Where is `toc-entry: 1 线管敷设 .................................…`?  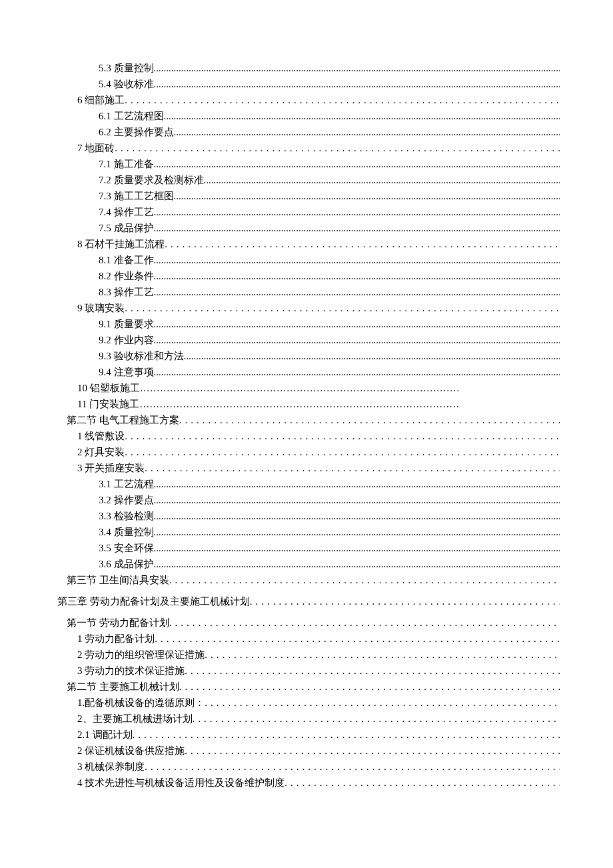
toc-entry: 1 线管敷设 .................................… is located at coordinates (318, 436).